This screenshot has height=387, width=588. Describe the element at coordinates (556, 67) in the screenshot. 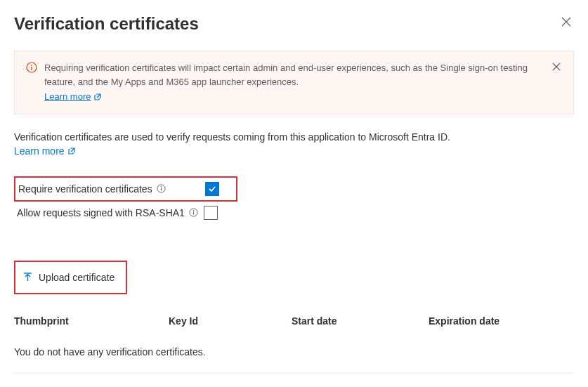

I see `banner-close-button` at that location.